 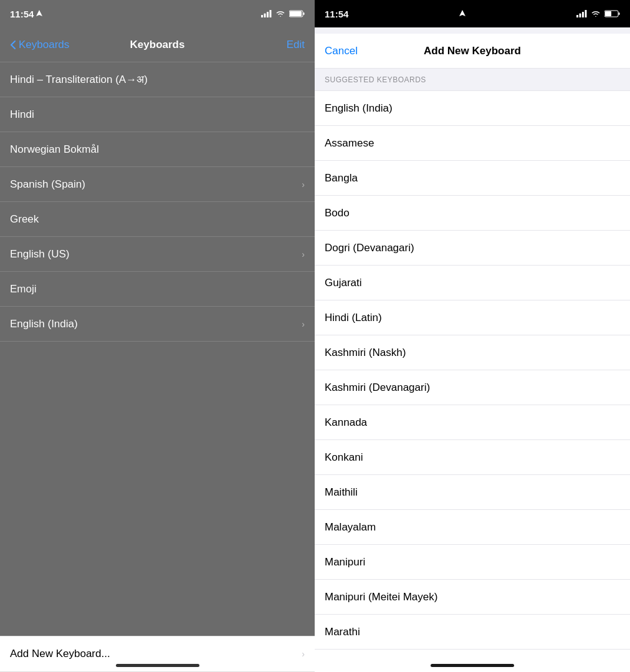 What do you see at coordinates (55, 150) in the screenshot?
I see `keyboard-item-label: Norwegian Bokmål` at bounding box center [55, 150].